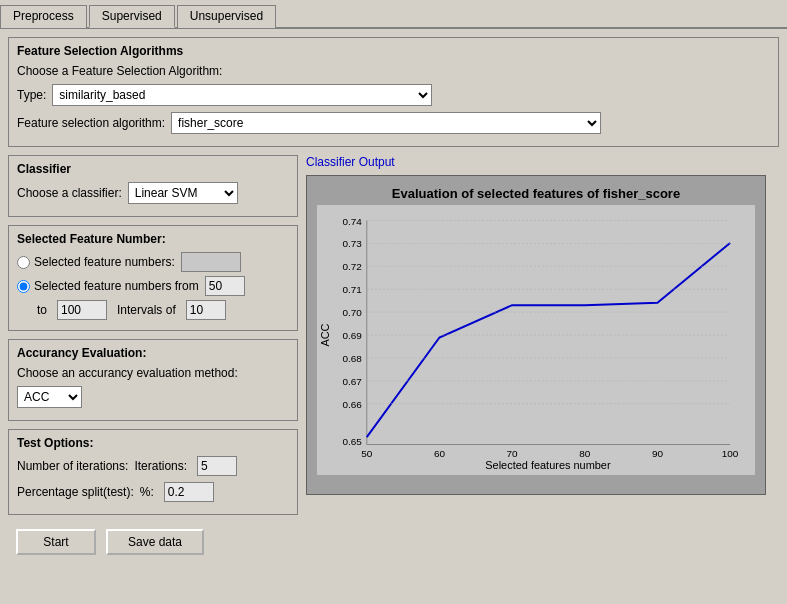 The width and height of the screenshot is (787, 604). Describe the element at coordinates (160, 466) in the screenshot. I see `iterations-sublabel: Iterations:` at that location.